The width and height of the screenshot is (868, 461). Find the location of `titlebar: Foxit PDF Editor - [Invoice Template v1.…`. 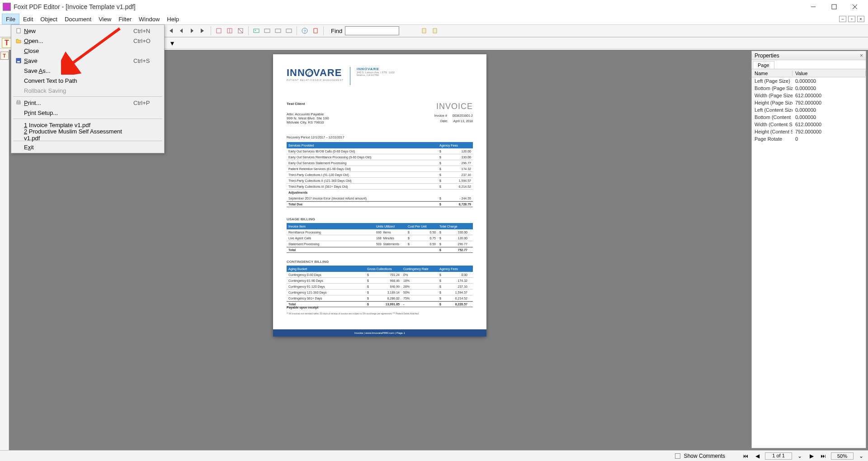

titlebar: Foxit PDF Editor - [Invoice Template v1.… is located at coordinates (434, 7).